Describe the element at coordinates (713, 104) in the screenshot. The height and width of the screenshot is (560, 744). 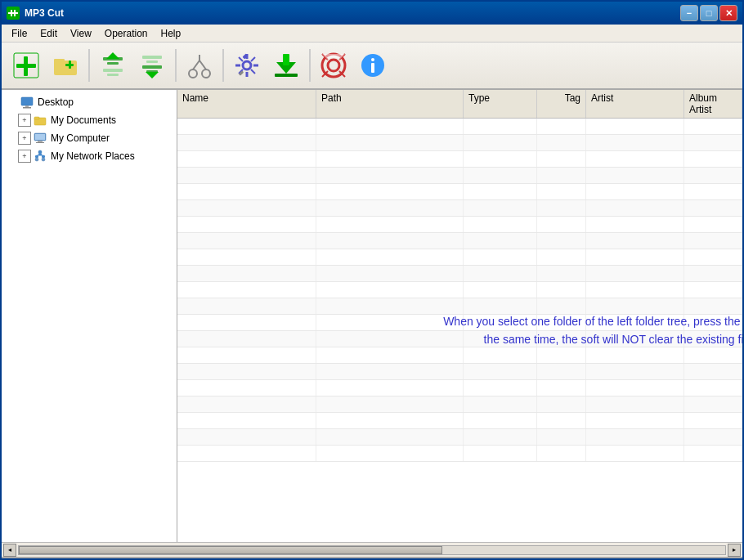
I see `col-header-album-artist: Album Artist` at that location.